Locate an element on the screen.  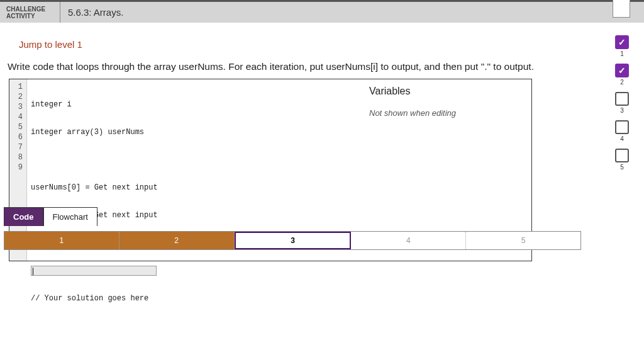
tab-flowchart: Flowchart is located at coordinates (70, 217).